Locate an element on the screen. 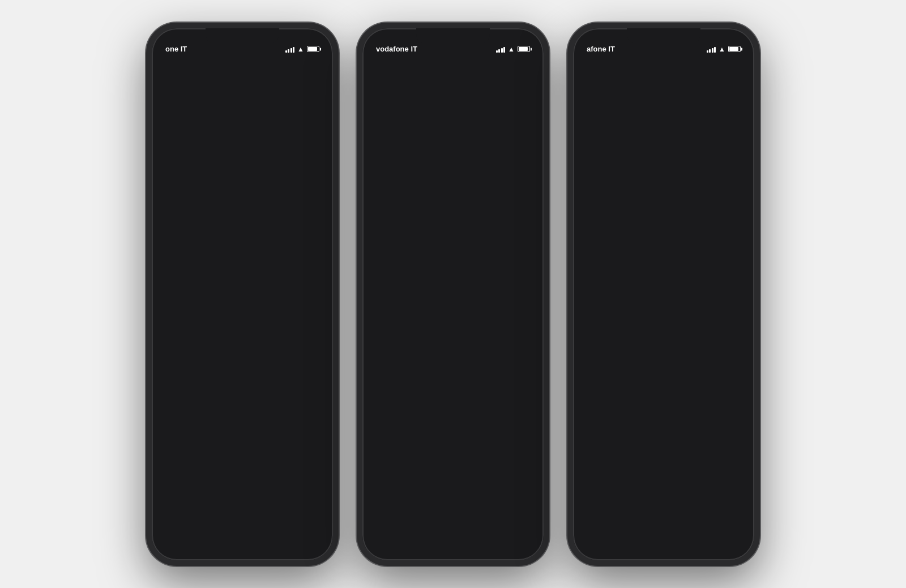  world-clock-nyc-1: NYC 7:03 AM is located at coordinates (262, 144).